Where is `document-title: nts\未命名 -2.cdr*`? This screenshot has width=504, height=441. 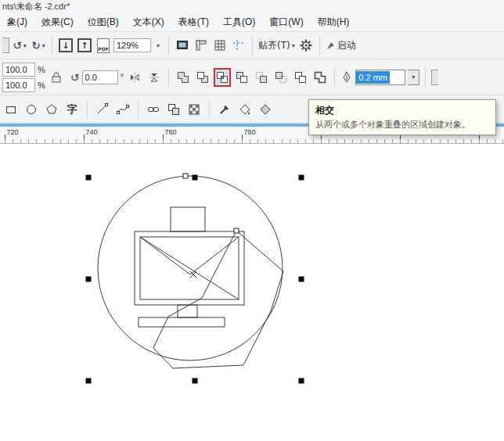
document-title: nts\未命名 -2.cdr* is located at coordinates (36, 6).